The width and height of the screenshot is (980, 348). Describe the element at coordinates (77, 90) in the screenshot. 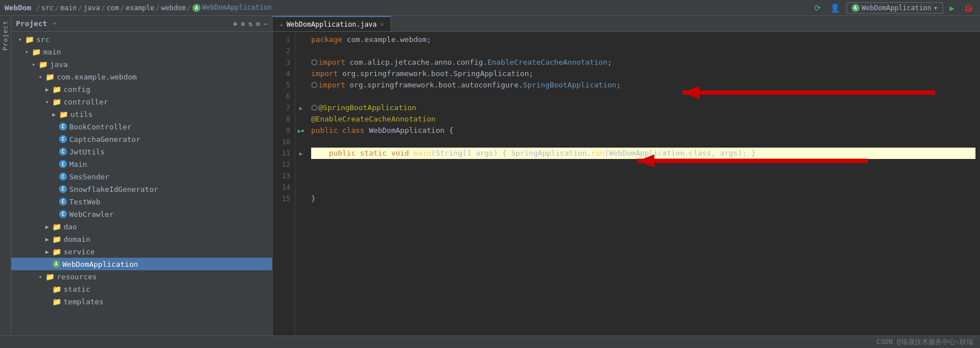

I see `tree-label-config: config` at that location.